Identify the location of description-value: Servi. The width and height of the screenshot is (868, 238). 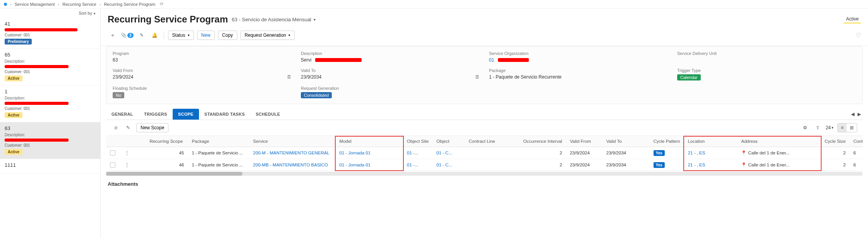
(390, 60).